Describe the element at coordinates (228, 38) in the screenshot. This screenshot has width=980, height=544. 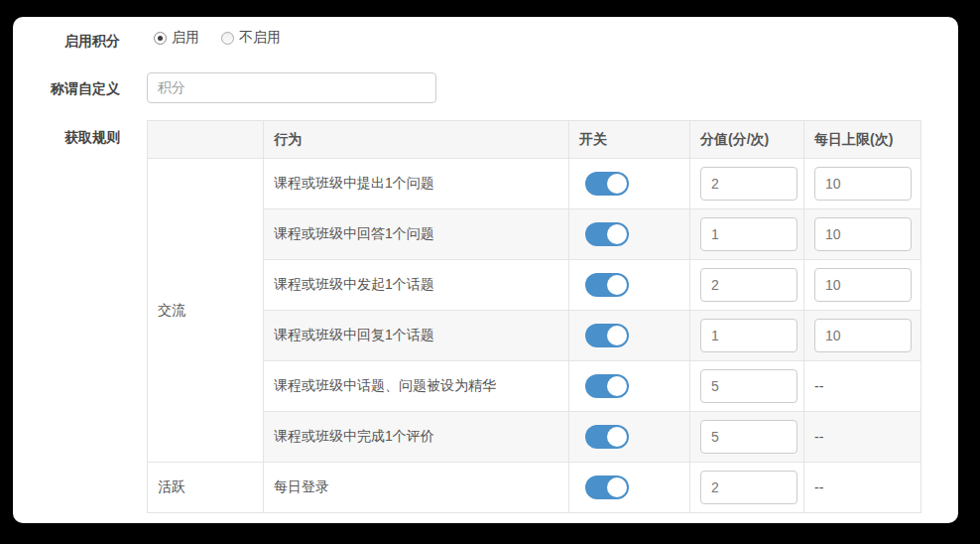
I see `radio-unselected-icon` at that location.